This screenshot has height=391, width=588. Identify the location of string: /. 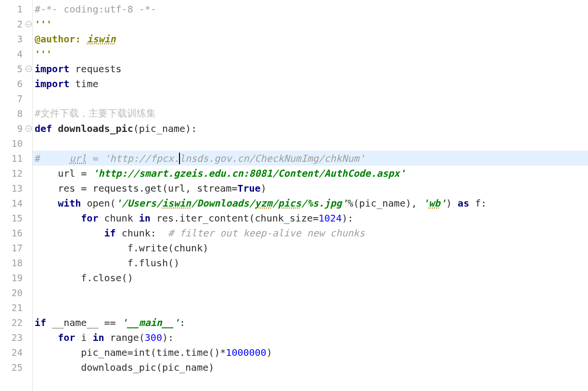
(275, 203).